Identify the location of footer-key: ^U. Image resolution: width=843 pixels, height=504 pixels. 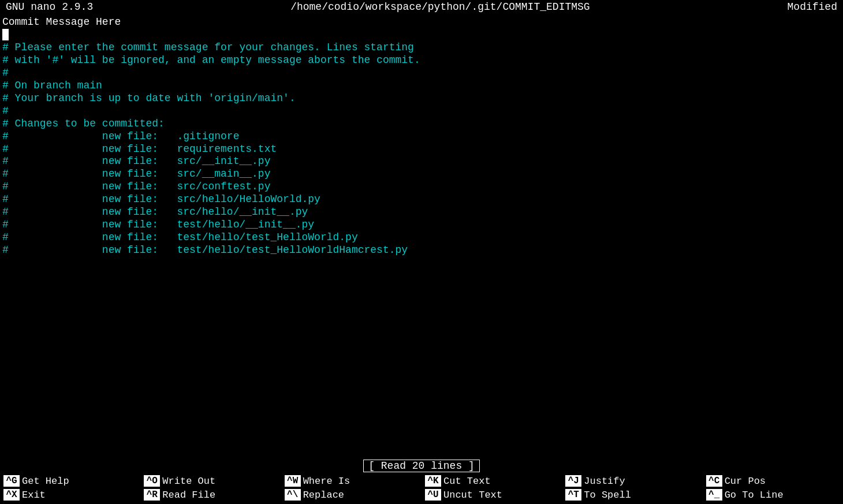
(433, 495).